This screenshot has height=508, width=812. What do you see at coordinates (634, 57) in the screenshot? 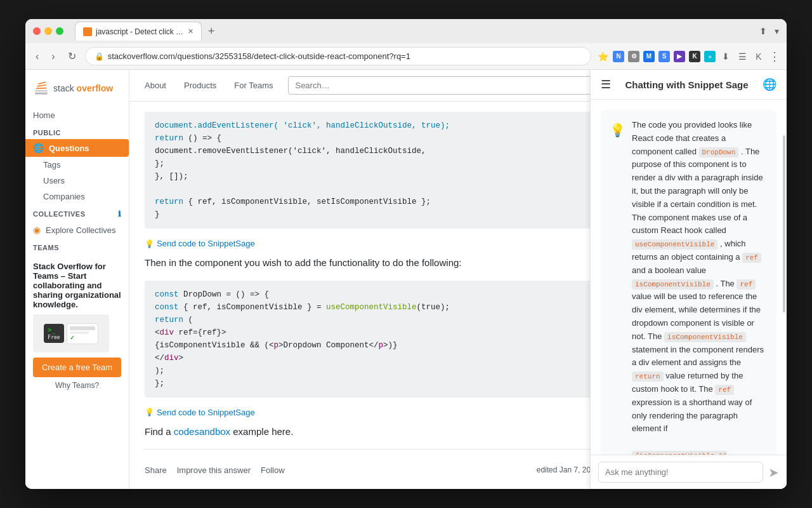
I see `ext-gray-icon: ⚙` at bounding box center [634, 57].